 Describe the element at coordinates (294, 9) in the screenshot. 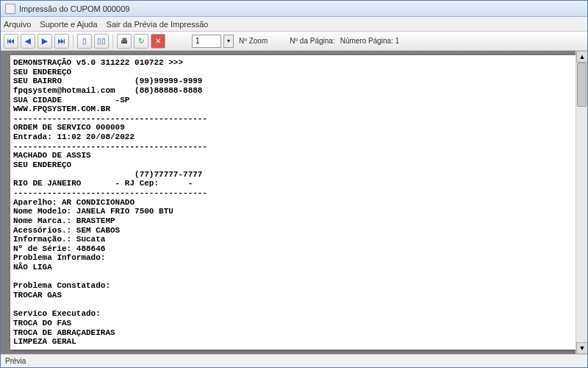

I see `titlebar: Impressão do CUPOM 000009` at that location.